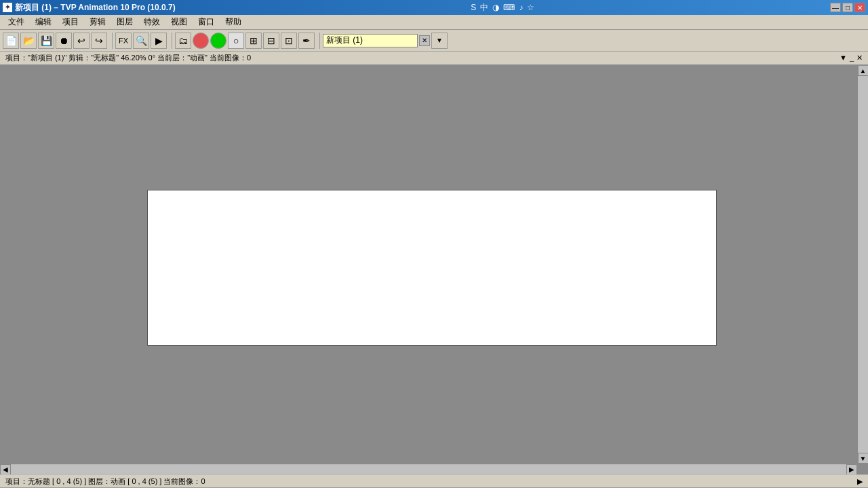  What do you see at coordinates (125, 22) in the screenshot?
I see `menu-layer: 图层` at bounding box center [125, 22].